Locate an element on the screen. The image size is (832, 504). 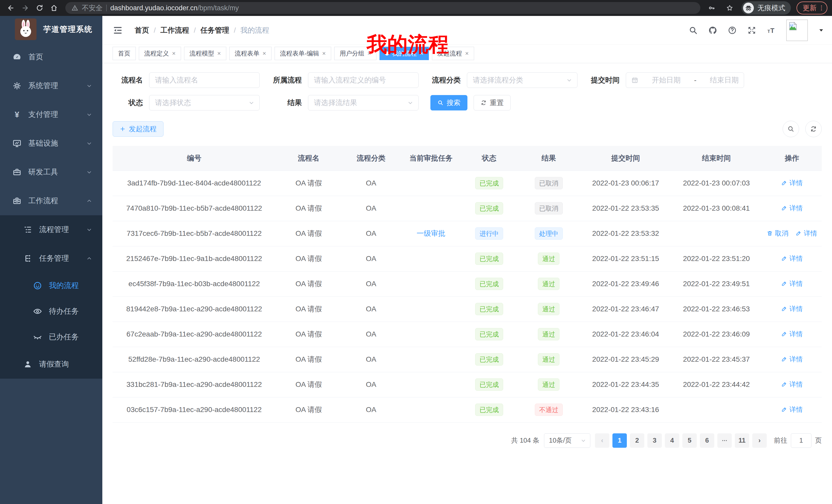
sidebar-item-my-process: 我的流程 is located at coordinates (51, 286).